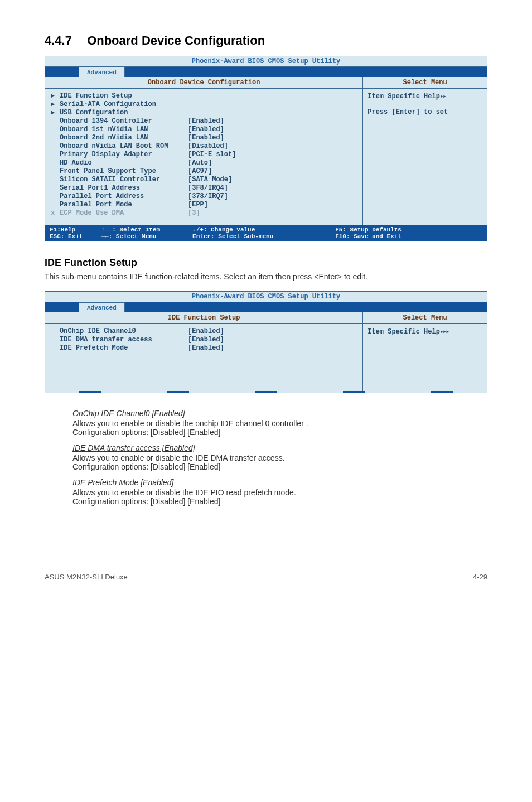  What do you see at coordinates (266, 457) in the screenshot?
I see `options-block: OnChip IDE Channel0 [Enabled]Allows you …` at bounding box center [266, 457].